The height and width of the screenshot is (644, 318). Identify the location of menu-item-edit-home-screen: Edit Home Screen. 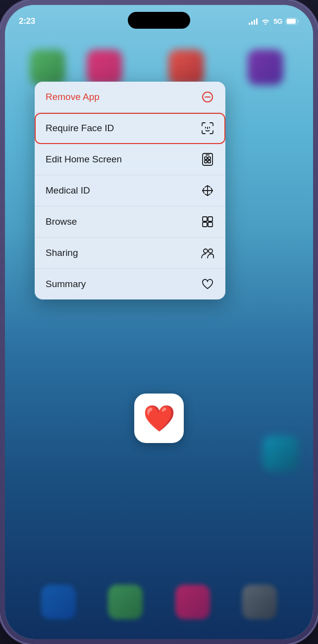
(130, 159).